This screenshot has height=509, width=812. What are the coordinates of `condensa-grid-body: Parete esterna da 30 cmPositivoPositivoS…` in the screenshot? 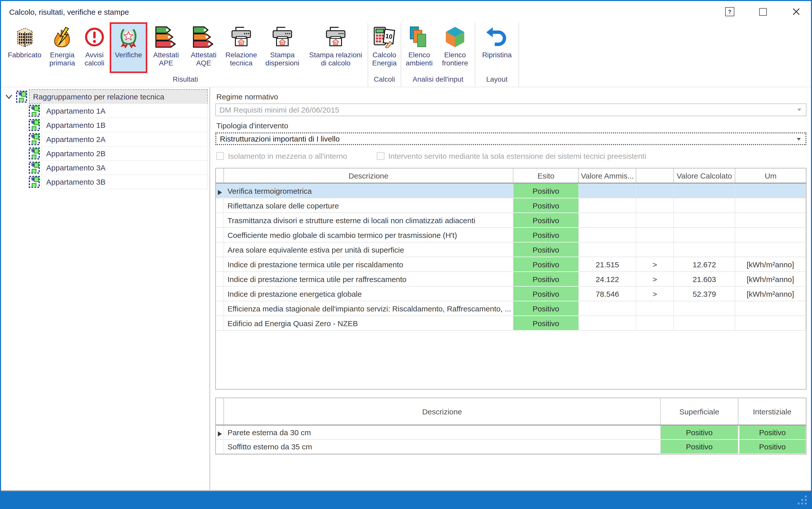 It's located at (511, 440).